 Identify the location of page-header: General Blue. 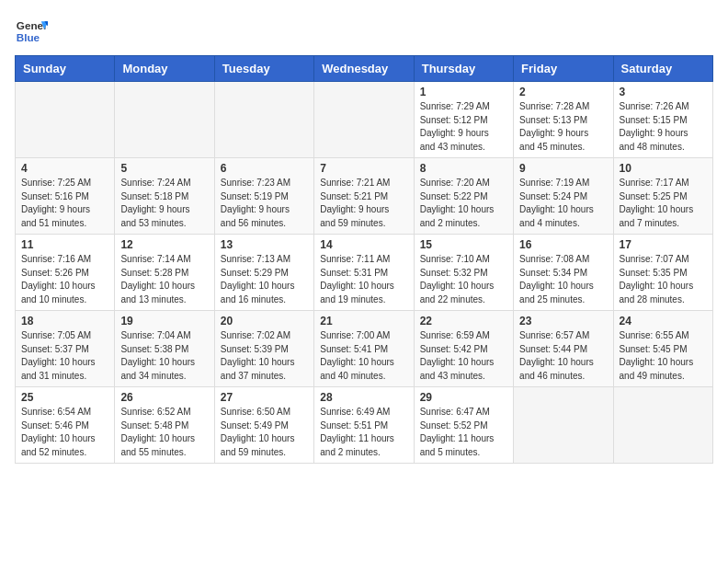
(364, 31).